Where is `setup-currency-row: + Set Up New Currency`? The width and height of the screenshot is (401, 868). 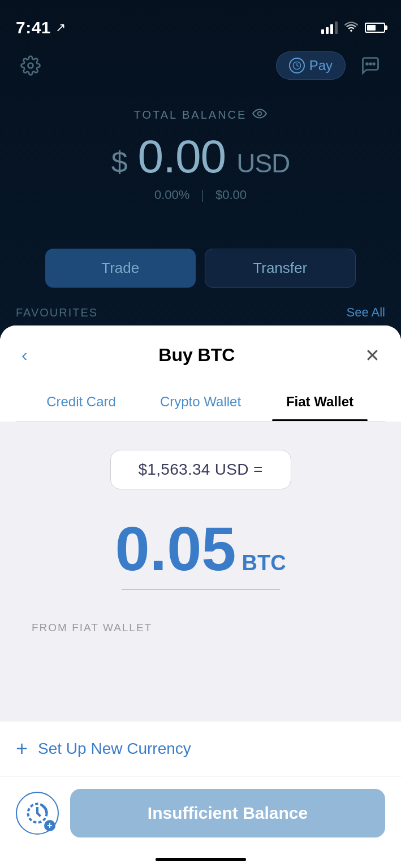 setup-currency-row: + Set Up New Currency is located at coordinates (200, 749).